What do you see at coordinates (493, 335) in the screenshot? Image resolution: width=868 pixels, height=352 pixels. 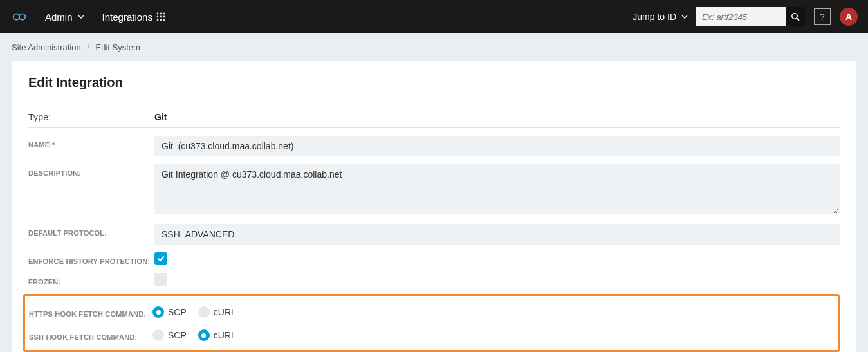 I see `radio-group-ssh-hook: SCP cURL` at bounding box center [493, 335].